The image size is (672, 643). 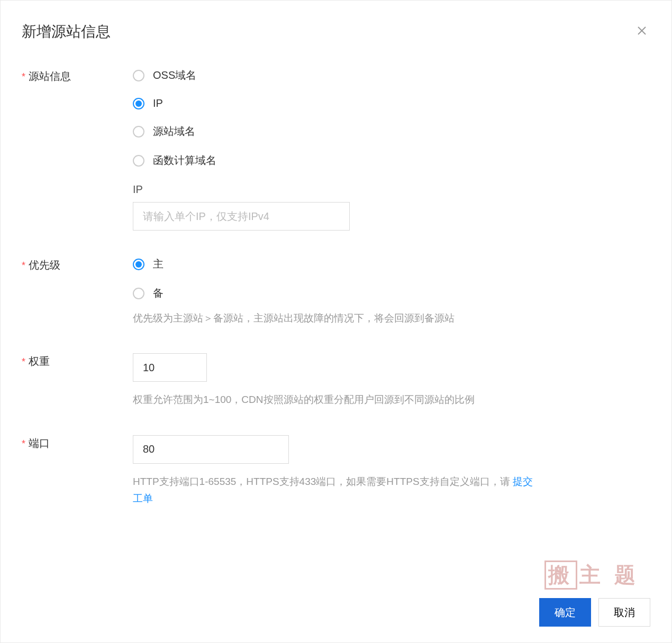 I want to click on modal-header: 新增源站信息, so click(x=336, y=32).